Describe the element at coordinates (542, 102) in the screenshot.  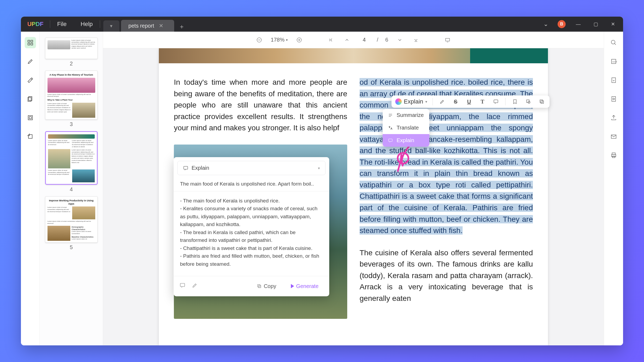
I see `copy-button` at that location.